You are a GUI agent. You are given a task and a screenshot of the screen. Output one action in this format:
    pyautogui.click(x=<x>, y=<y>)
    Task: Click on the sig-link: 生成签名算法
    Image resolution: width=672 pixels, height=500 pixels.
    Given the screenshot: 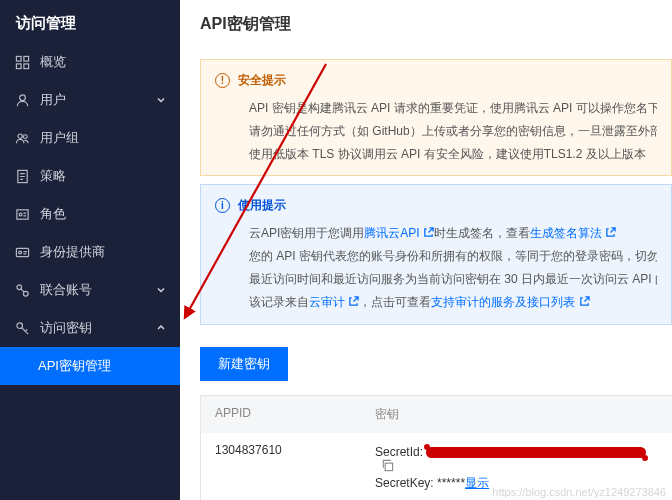 What is the action you would take?
    pyautogui.click(x=573, y=233)
    